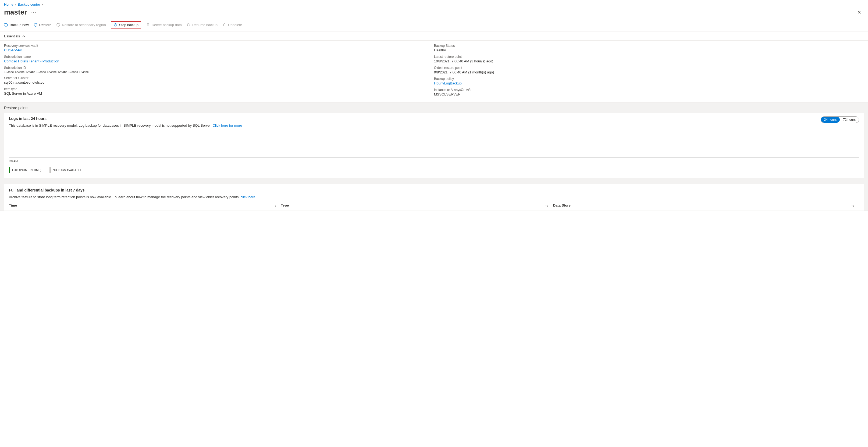 This screenshot has width=868, height=447. I want to click on recovery-vault-label: Recovery services vault, so click(219, 46).